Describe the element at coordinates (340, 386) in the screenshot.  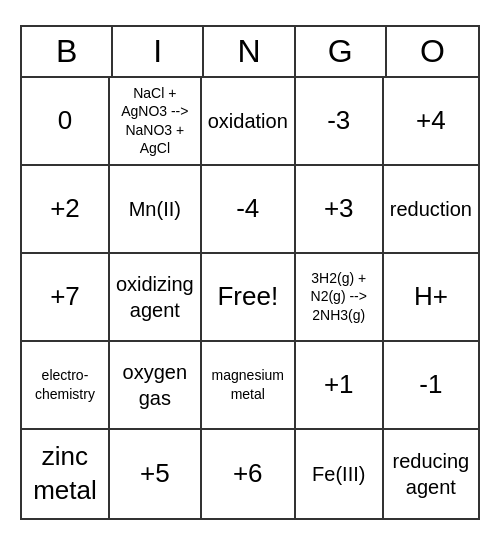
I see `bingo-cell-18: +1` at that location.